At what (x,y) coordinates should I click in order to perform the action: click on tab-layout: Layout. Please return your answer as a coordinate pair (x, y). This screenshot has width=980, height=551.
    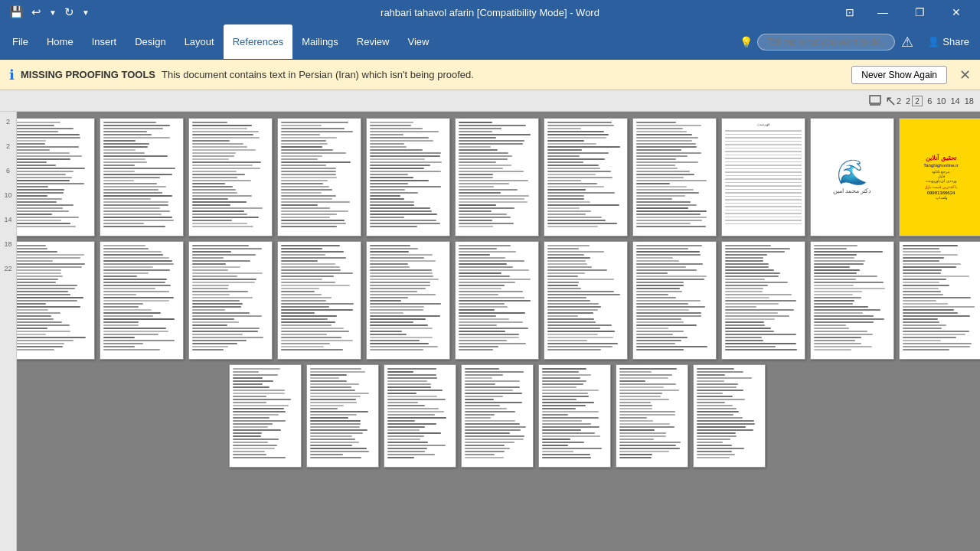
    Looking at the image, I should click on (199, 41).